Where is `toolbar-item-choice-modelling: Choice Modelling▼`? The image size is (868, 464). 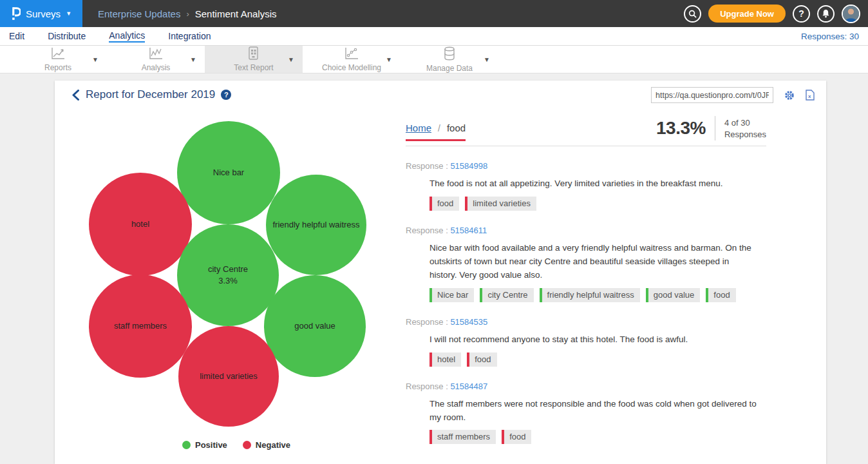
toolbar-item-choice-modelling: Choice Modelling▼ is located at coordinates (352, 59).